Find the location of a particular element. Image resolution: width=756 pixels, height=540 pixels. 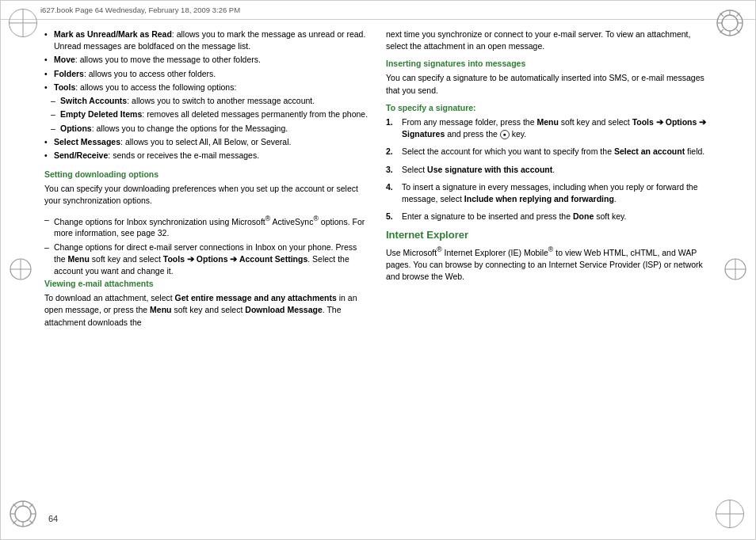

step-3: 3. Select Use signature with this accoun… is located at coordinates (548, 169).